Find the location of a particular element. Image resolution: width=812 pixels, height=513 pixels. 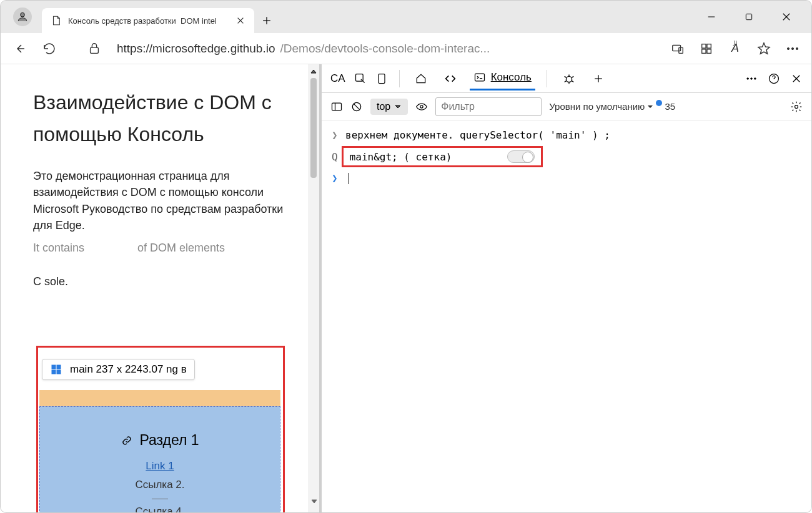

reader-button is located at coordinates (678, 49).